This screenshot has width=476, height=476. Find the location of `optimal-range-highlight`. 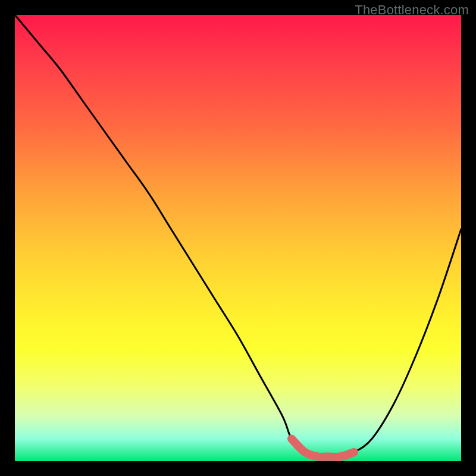

optimal-range-highlight is located at coordinates (322, 449).